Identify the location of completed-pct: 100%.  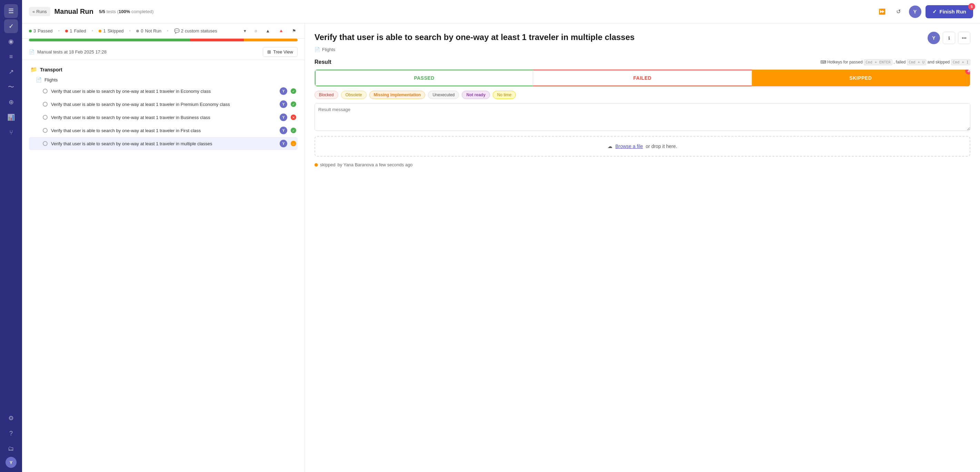
(124, 11).